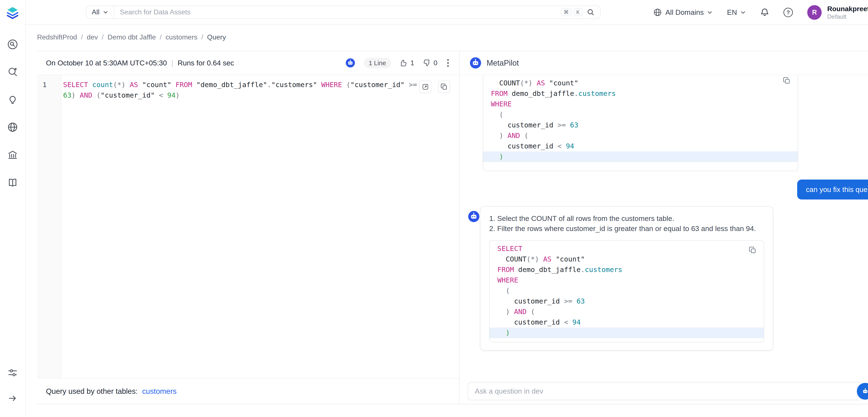 The image size is (868, 417). I want to click on breadcrumb-item: Query, so click(217, 37).